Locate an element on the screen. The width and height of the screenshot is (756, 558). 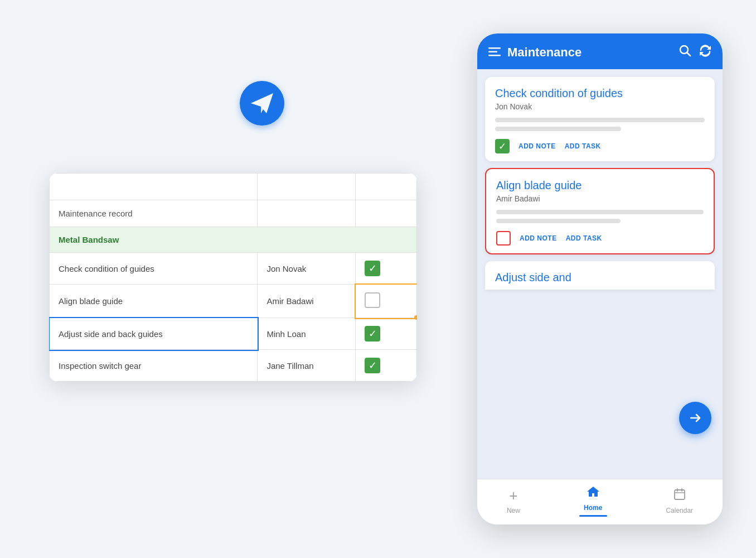
add-task-btn-1: ADD TASK is located at coordinates (583, 146).